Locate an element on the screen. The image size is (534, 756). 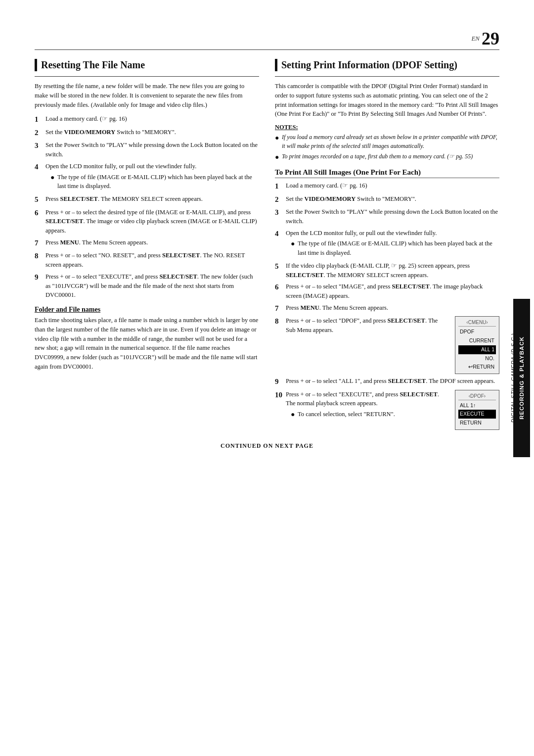
folder-section-title: Folder and File names is located at coordinates (147, 310).